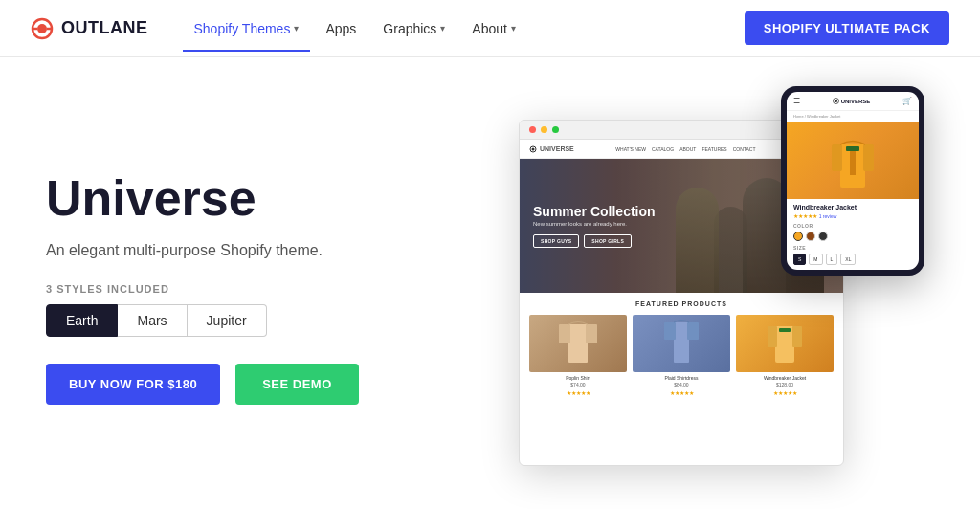 The image size is (980, 509). What do you see at coordinates (853, 181) in the screenshot?
I see `mobile-screen: ☰ UNIVERSE 🛒 Home / Windbreaker Jacket` at bounding box center [853, 181].